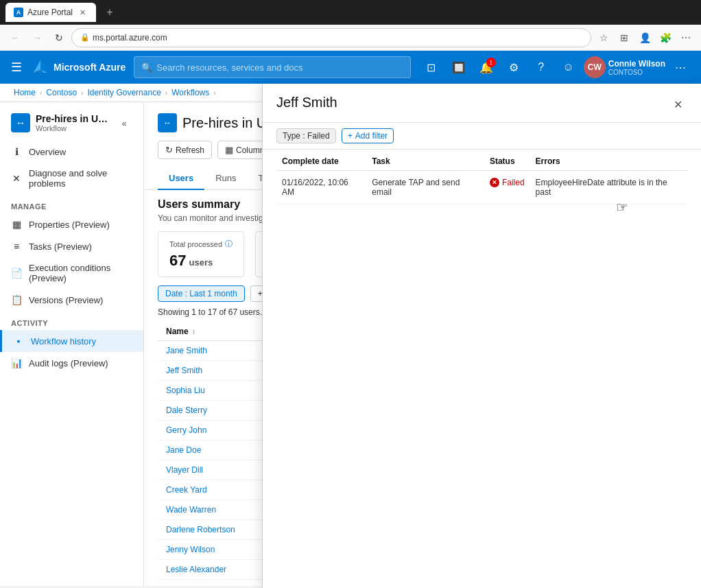 The height and width of the screenshot is (588, 701). Describe the element at coordinates (69, 364) in the screenshot. I see `sidebar-item-audit-logs-label: Audit logs (Preview)` at that location.